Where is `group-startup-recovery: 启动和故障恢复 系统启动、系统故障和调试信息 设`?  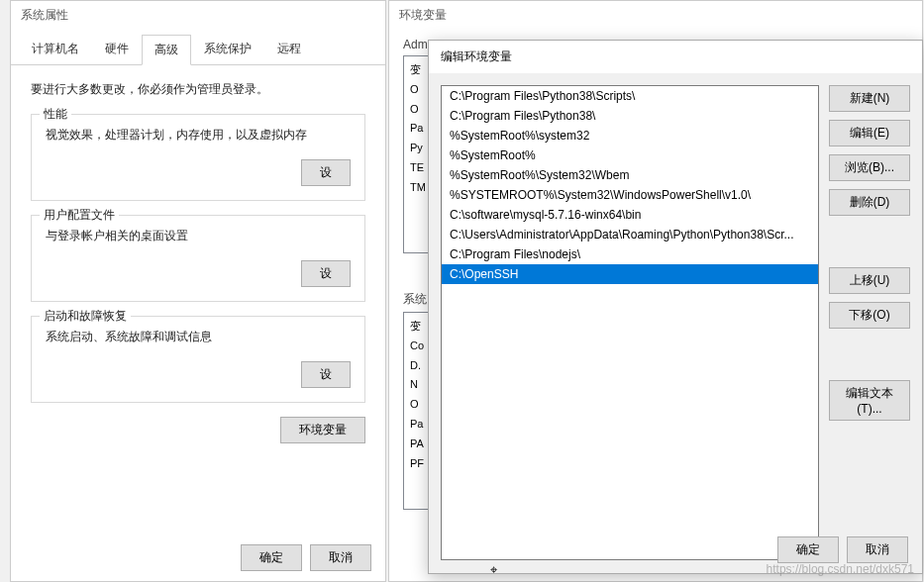 group-startup-recovery: 启动和故障恢复 系统启动、系统故障和调试信息 设 is located at coordinates (198, 359).